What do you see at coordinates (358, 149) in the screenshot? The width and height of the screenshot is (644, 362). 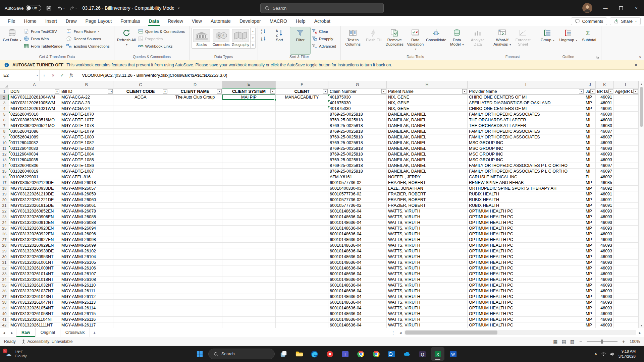 I see `cell-G11: 8769-25-0025818` at bounding box center [358, 149].